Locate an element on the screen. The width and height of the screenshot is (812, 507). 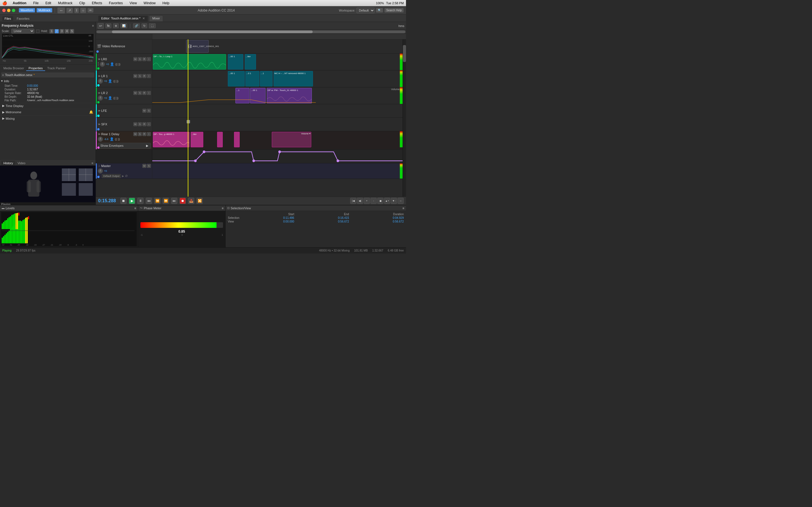
mixer-tab: Mixer is located at coordinates (156, 18).